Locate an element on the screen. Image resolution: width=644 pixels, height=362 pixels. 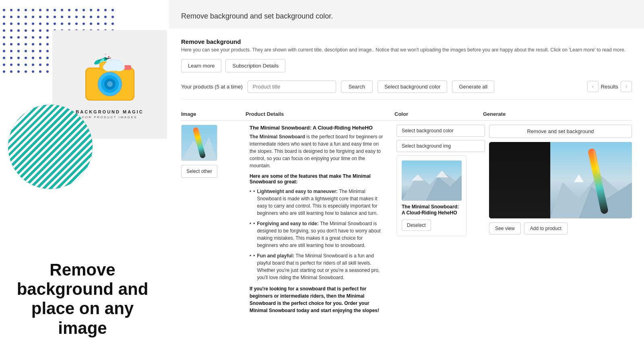
select-background-color-row-button: Select background color is located at coordinates (441, 131).